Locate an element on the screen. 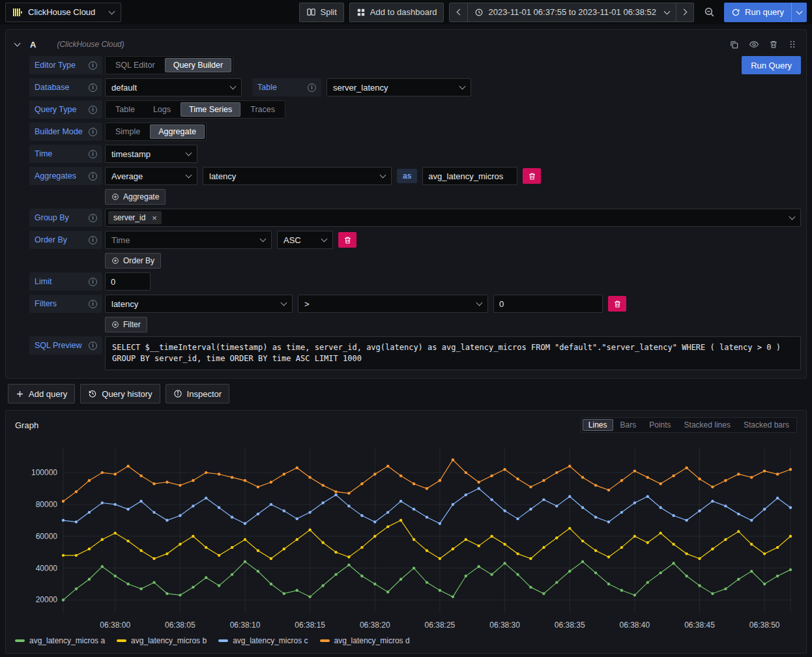 The width and height of the screenshot is (812, 657). database-label: Database is located at coordinates (66, 87).